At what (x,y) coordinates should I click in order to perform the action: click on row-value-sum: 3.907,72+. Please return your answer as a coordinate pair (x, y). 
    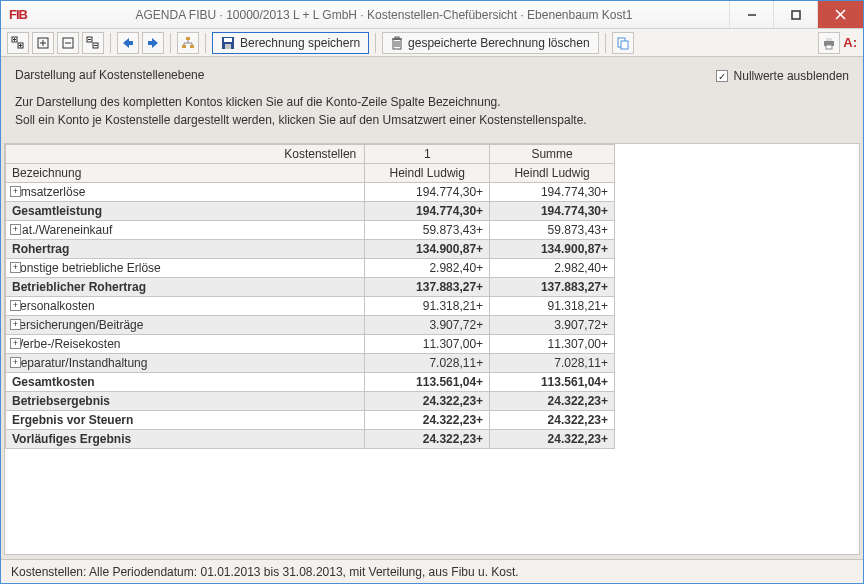
    Looking at the image, I should click on (552, 326).